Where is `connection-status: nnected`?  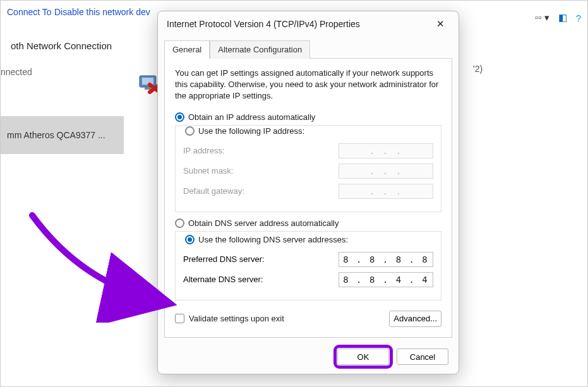 connection-status: nnected is located at coordinates (16, 72).